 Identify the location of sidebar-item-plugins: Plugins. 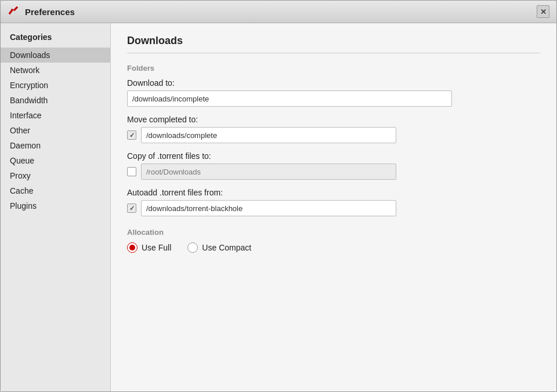
(56, 206).